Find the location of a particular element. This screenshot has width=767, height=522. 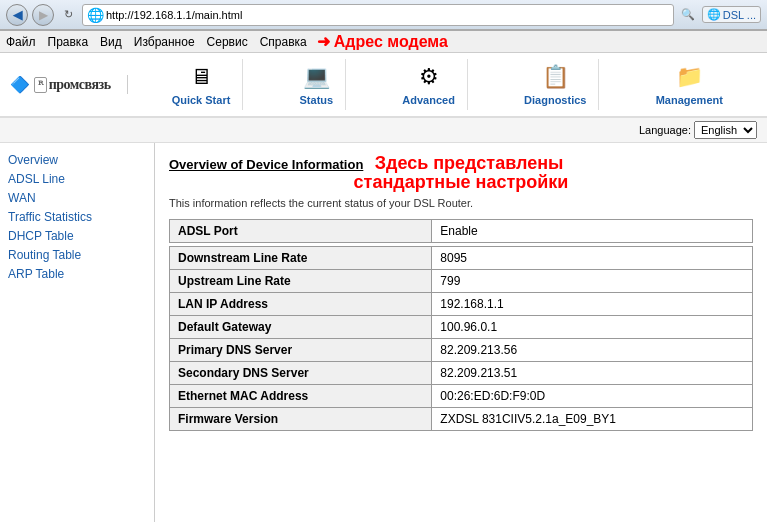

menu-service: Сервис is located at coordinates (228, 42).